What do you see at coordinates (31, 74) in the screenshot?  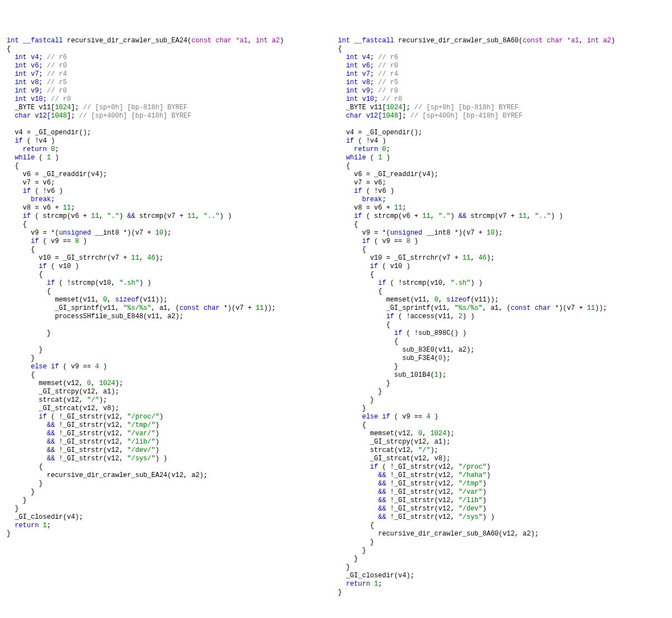 I see `code-decl: int v7;` at bounding box center [31, 74].